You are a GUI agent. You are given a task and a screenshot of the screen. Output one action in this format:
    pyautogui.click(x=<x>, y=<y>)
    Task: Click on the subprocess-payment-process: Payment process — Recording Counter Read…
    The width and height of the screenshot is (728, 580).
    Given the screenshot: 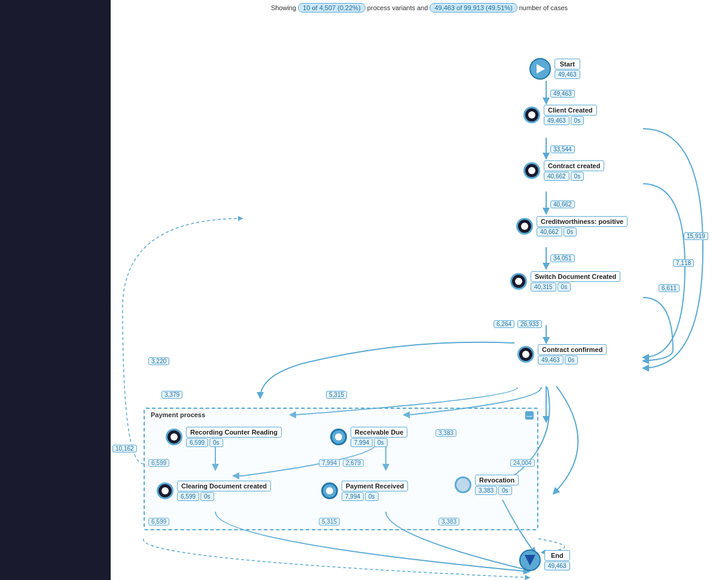 What is the action you would take?
    pyautogui.click(x=341, y=469)
    